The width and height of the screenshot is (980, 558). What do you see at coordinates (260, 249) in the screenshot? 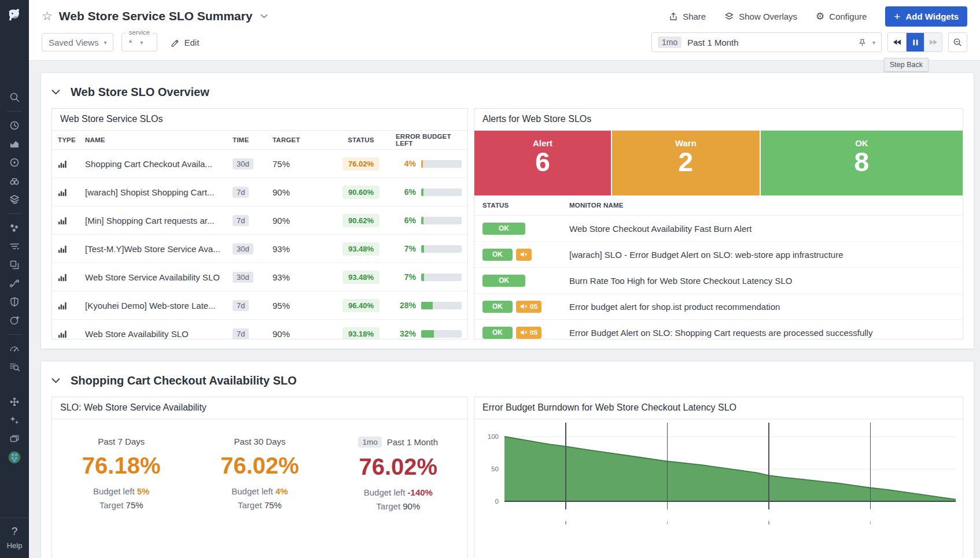
I see `slo-table-row: [Test-M.Y]Web Store Service Ava... 30d 9…` at bounding box center [260, 249].